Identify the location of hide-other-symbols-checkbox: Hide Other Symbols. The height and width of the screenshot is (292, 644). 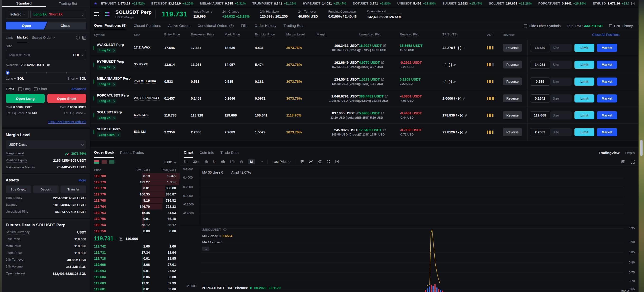
(542, 26).